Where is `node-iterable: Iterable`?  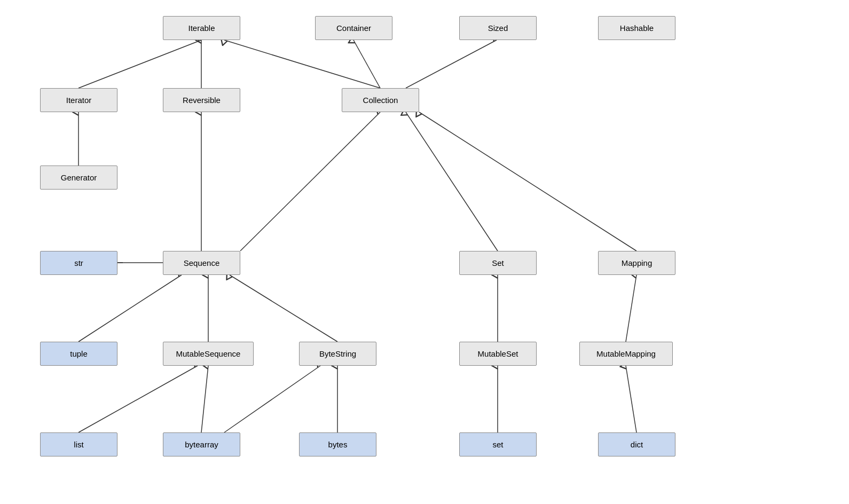 node-iterable: Iterable is located at coordinates (202, 28).